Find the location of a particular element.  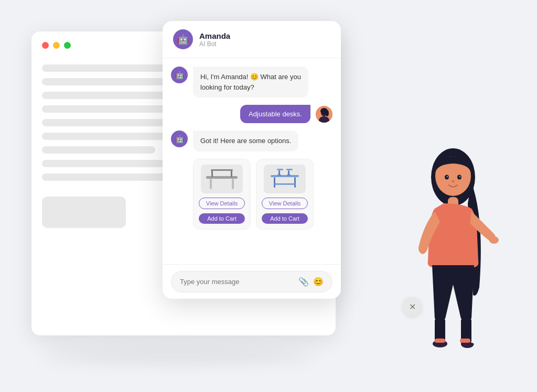

add-to-cart-btn-2: Add to Cart is located at coordinates (285, 219).